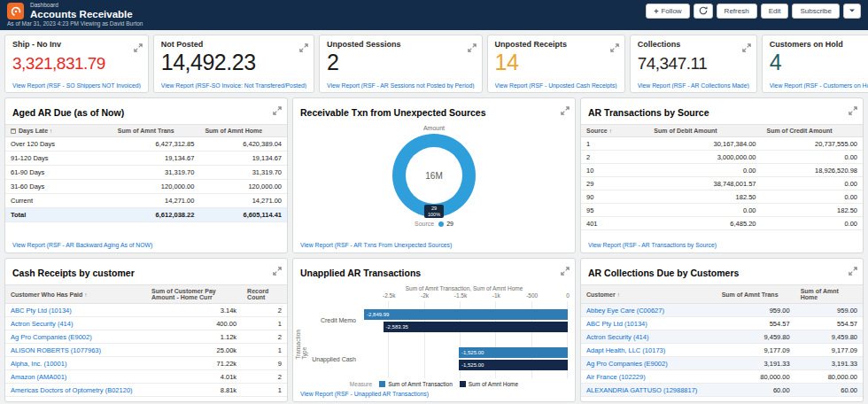  What do you see at coordinates (39, 363) in the screenshot?
I see `row-link: Alpha, Inc. (10001)` at bounding box center [39, 363].